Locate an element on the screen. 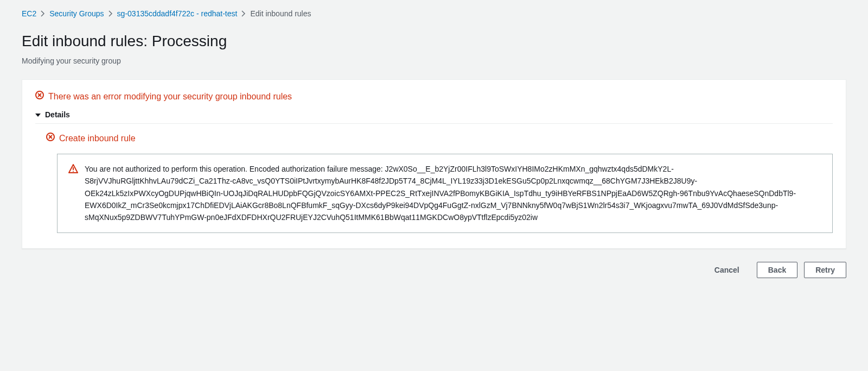 This screenshot has width=868, height=371. retry-button: Retry is located at coordinates (825, 270).